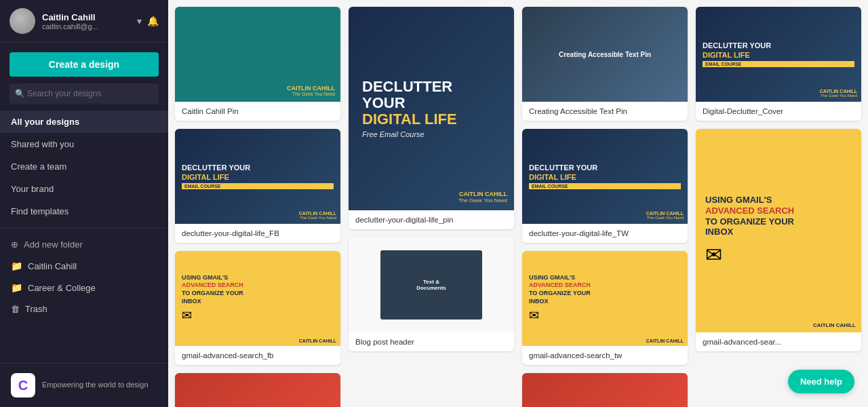 This screenshot has width=868, height=407. I want to click on folder-caitlin-cahill-label: Caitlin Cahill, so click(52, 266).